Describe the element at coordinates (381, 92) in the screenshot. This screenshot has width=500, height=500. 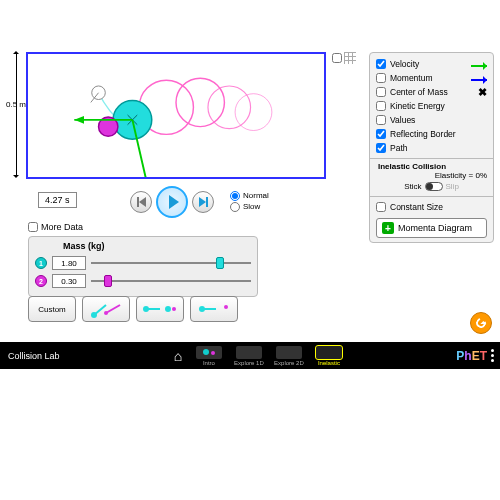
I see `com-checkbox` at that location.